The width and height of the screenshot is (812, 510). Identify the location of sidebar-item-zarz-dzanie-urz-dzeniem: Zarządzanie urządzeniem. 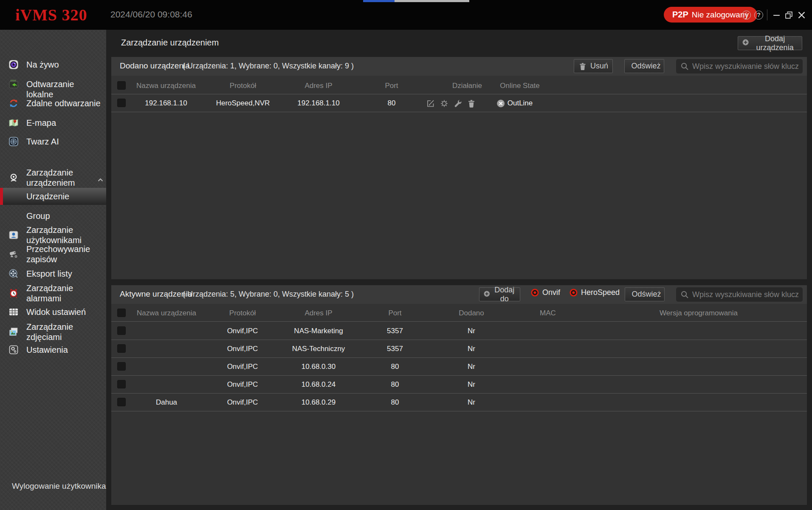
(53, 178).